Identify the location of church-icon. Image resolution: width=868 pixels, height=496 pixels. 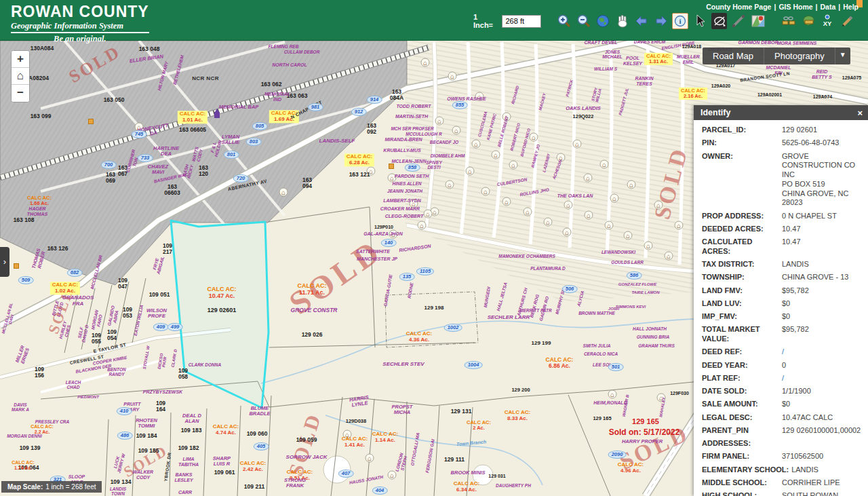
(217, 114).